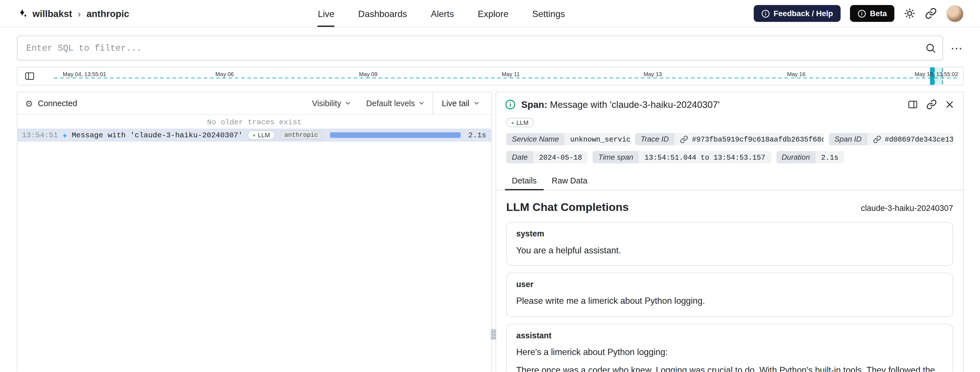 The image size is (980, 372). What do you see at coordinates (730, 295) in the screenshot?
I see `message-card-user: user Please write me a limerick about Py…` at bounding box center [730, 295].